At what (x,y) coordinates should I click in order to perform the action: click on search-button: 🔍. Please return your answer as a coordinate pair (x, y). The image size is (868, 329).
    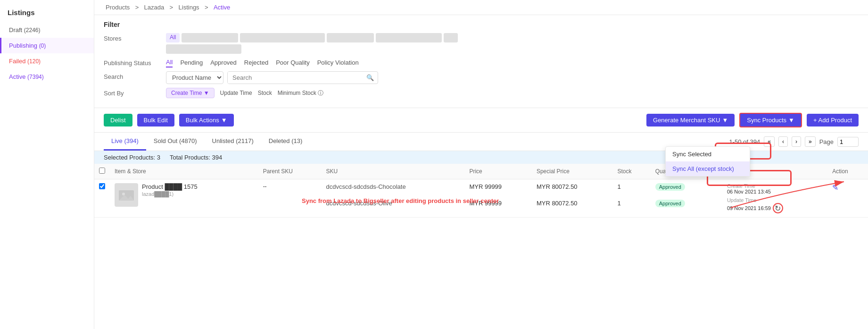
    Looking at the image, I should click on (370, 77).